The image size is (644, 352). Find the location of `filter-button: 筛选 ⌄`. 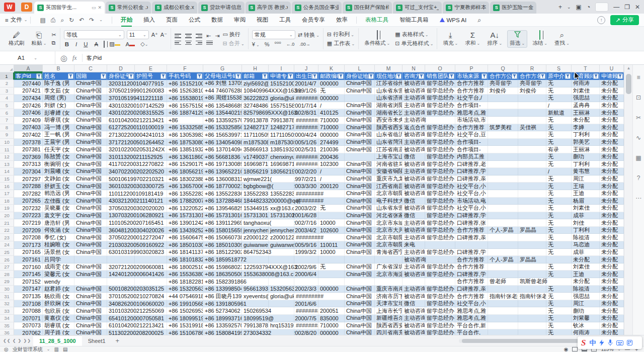

filter-button: 筛选 ⌄ is located at coordinates (517, 39).